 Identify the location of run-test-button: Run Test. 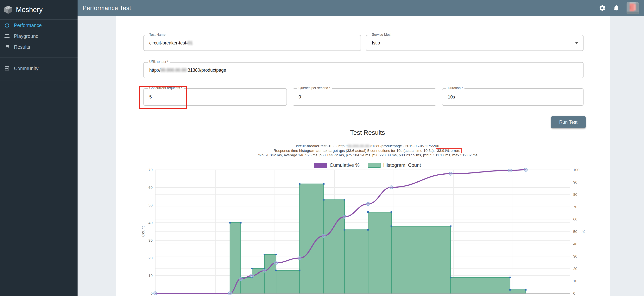
(568, 122).